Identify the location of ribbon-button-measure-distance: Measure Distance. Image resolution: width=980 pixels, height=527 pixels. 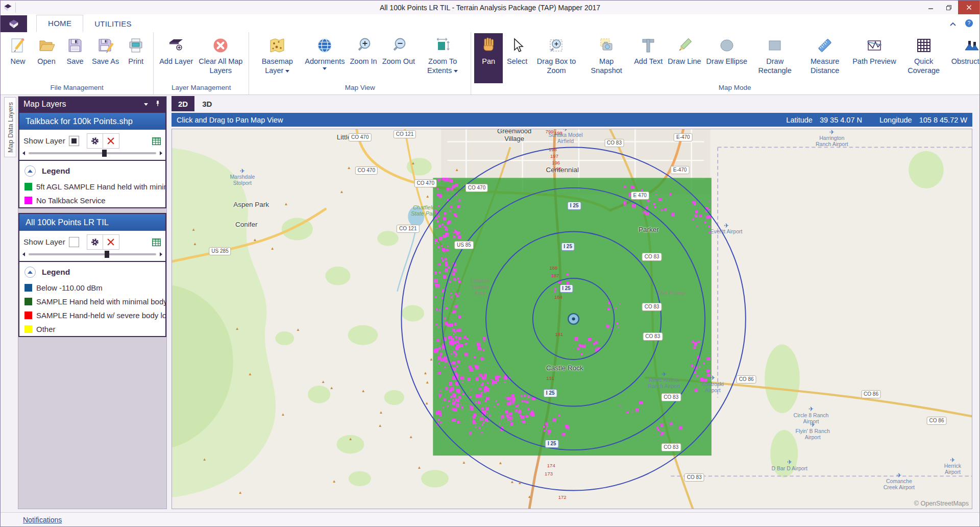
(825, 58).